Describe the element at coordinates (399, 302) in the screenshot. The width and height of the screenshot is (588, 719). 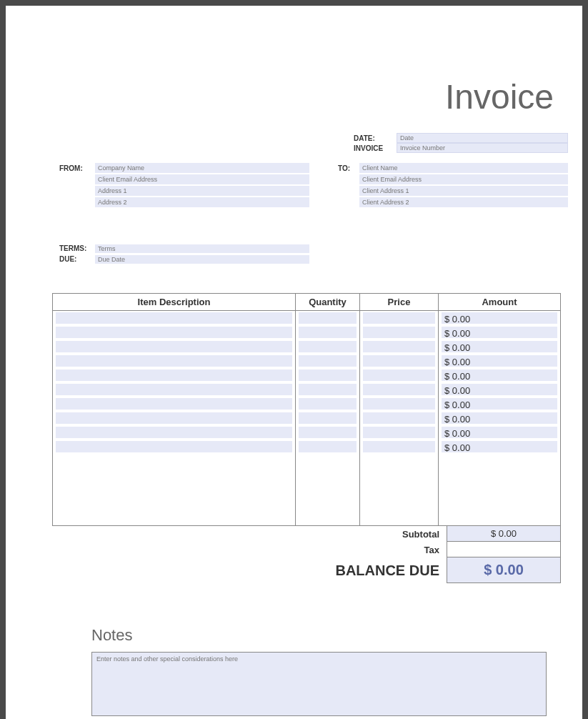
I see `col-header-price: Price` at that location.